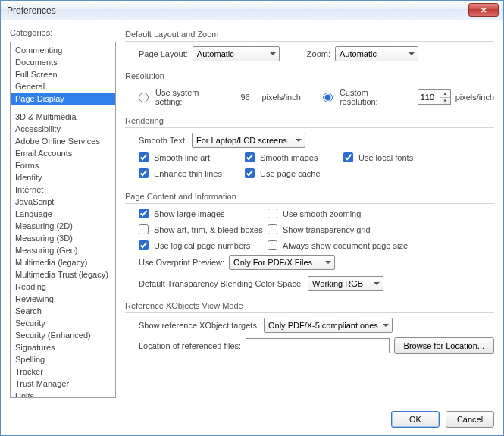 The height and width of the screenshot is (436, 504). I want to click on sidebar-item-measuring-2d-: Measuring (2D), so click(63, 226).